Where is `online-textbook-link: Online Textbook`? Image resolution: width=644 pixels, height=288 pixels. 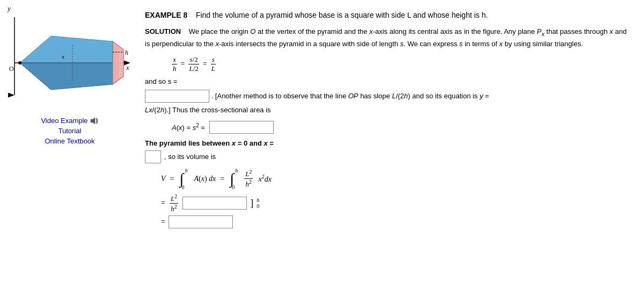 online-textbook-link: Online Textbook is located at coordinates (70, 141).